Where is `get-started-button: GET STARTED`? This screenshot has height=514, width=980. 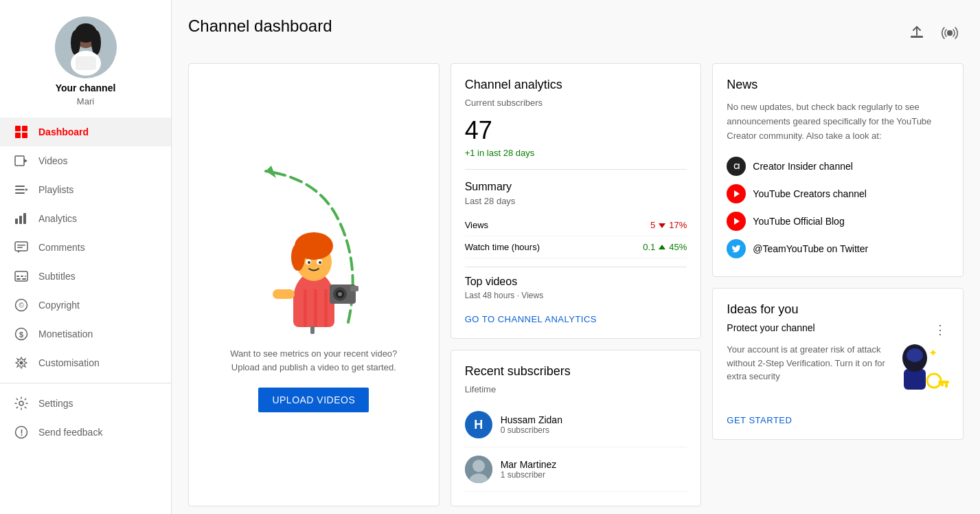
get-started-button: GET STARTED is located at coordinates (760, 416).